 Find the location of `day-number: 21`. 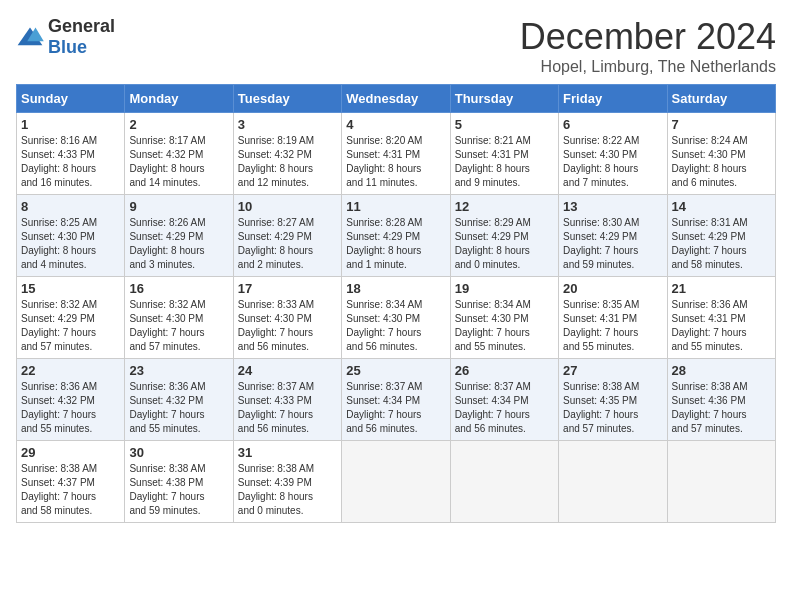

day-number: 21 is located at coordinates (722, 288).